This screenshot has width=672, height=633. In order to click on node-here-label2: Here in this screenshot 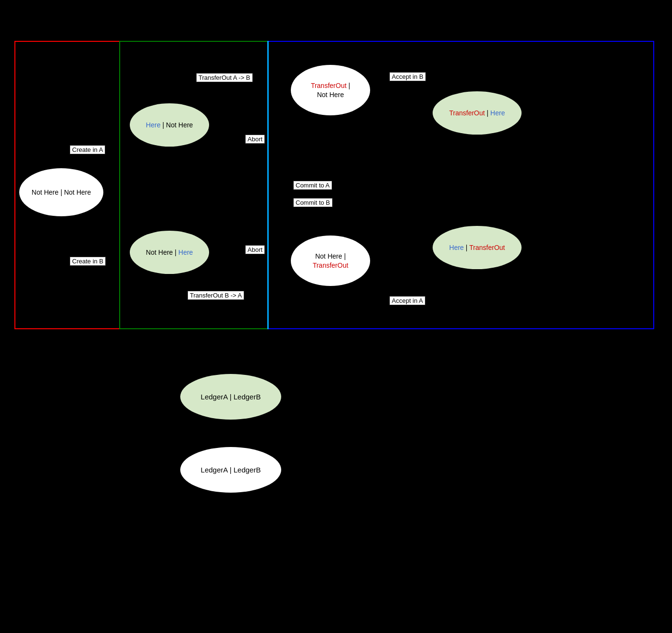, I will do `click(186, 252)`.